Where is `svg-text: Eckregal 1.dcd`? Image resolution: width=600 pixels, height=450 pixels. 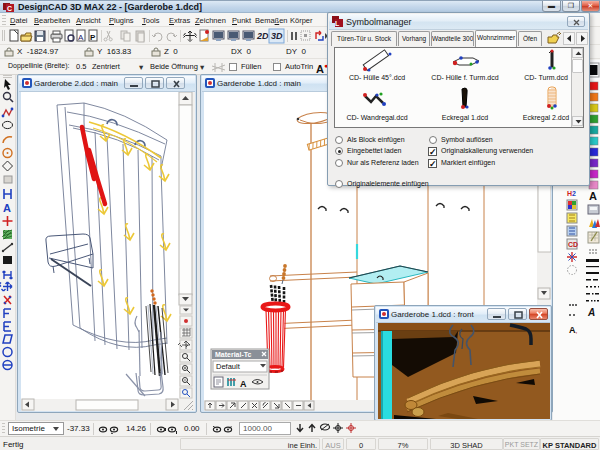 svg-text: Eckregal 1.dcd is located at coordinates (465, 118).